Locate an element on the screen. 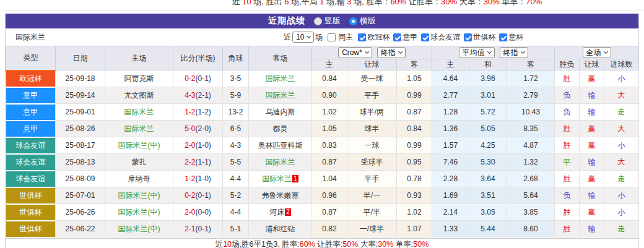  asian-handicap-cell: 一球 is located at coordinates (372, 146).